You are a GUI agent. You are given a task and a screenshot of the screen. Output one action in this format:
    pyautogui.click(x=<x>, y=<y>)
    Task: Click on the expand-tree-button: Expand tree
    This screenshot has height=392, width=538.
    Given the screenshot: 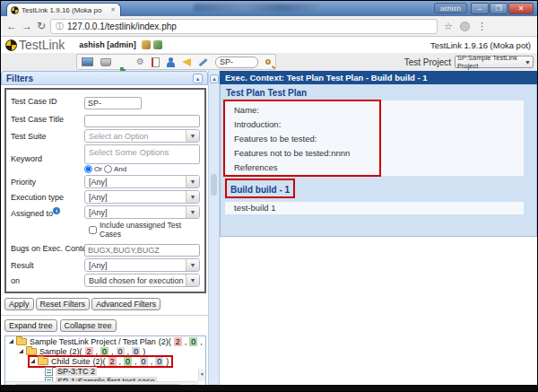 What is the action you would take?
    pyautogui.click(x=30, y=326)
    